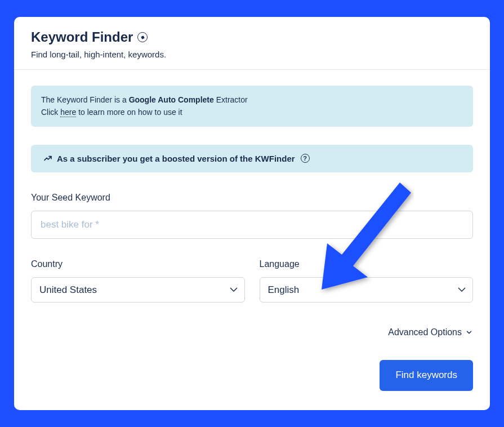 The image size is (504, 427). I want to click on seed-keyword-input, so click(252, 225).